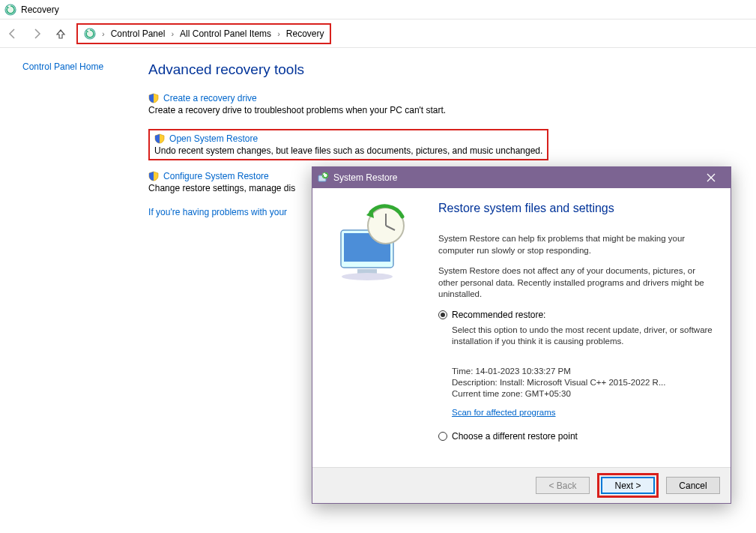  I want to click on page-heading: Advanced recovery tools, so click(441, 70).